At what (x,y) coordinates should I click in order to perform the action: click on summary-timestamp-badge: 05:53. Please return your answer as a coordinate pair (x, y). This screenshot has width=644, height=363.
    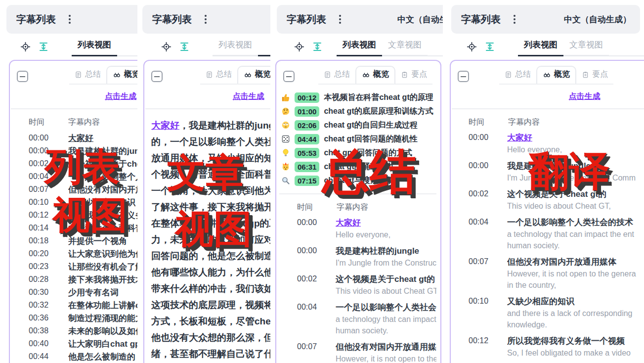
    Looking at the image, I should click on (307, 153).